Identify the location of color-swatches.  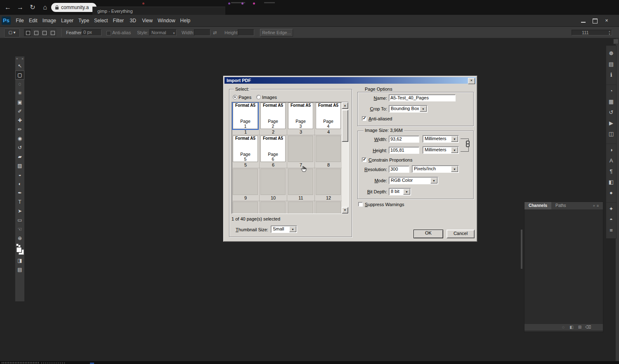
(20, 250).